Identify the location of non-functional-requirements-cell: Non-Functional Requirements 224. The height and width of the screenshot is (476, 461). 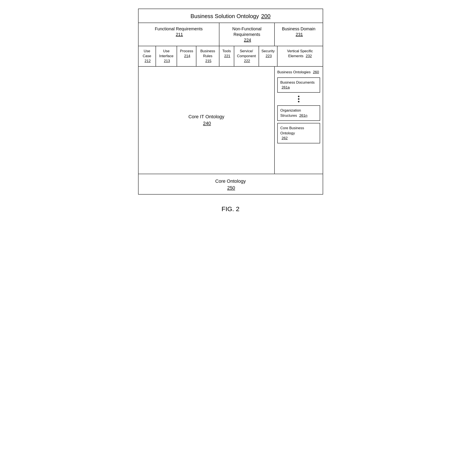
(247, 34).